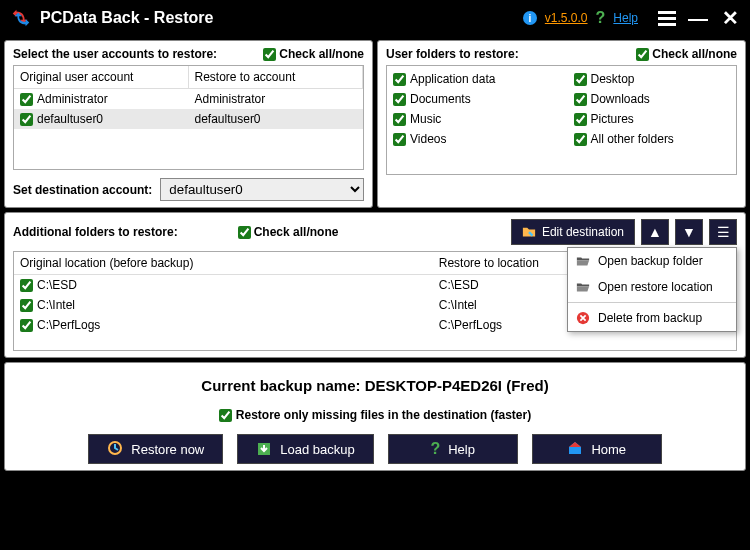 The image size is (750, 550). Describe the element at coordinates (626, 18) in the screenshot. I see `help-link: Help` at that location.